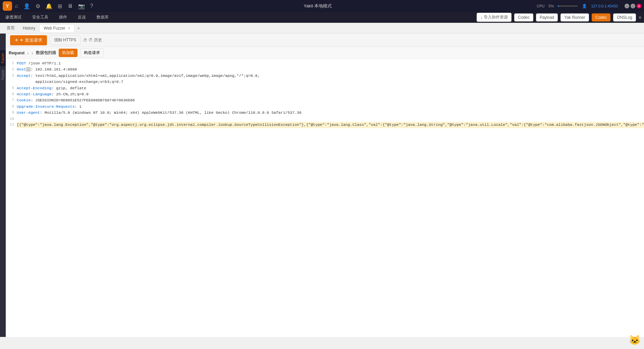 Image resolution: width=644 pixels, height=349 pixels. Describe the element at coordinates (28, 53) in the screenshot. I see `request-nav-prev: ‹` at that location.